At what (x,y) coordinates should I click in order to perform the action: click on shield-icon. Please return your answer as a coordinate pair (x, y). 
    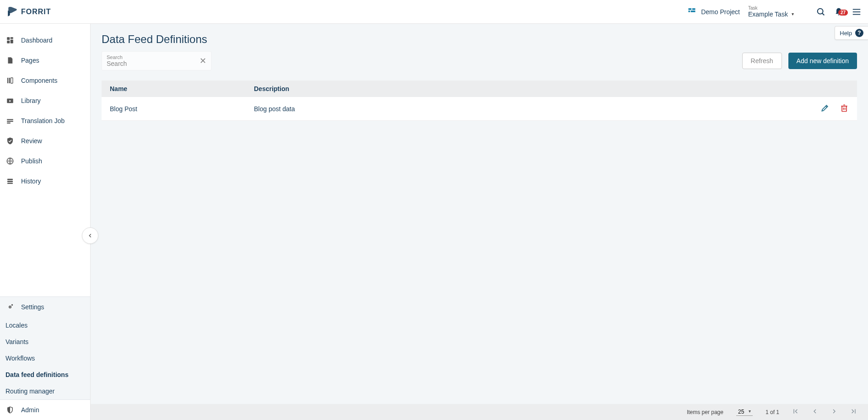
    Looking at the image, I should click on (10, 410).